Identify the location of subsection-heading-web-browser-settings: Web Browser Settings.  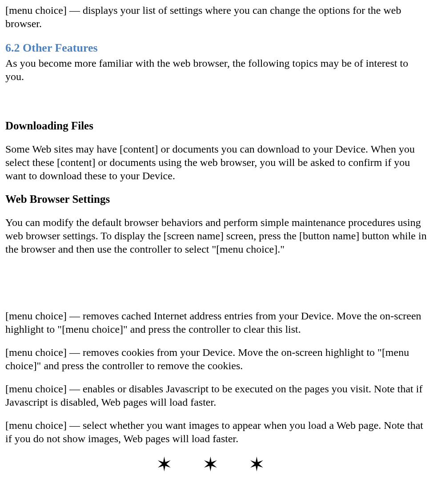
(216, 199).